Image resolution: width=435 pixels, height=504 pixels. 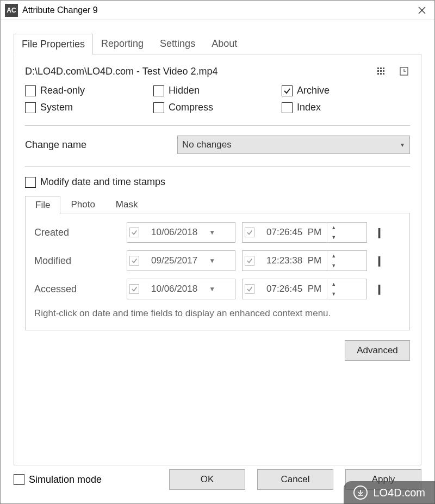 What do you see at coordinates (181, 289) in the screenshot?
I see `accessed-date-field: 10/06/2018 ▼` at bounding box center [181, 289].